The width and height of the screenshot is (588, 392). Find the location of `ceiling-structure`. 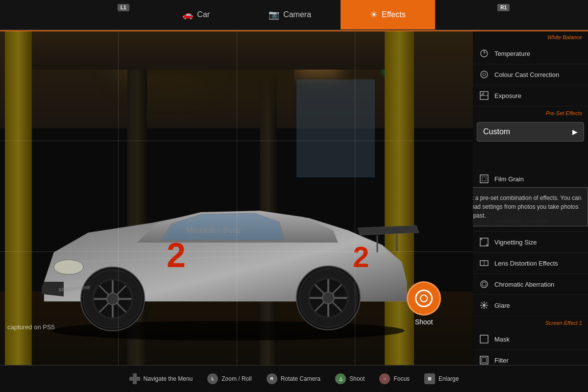

ceiling-structure is located at coordinates (208, 50).